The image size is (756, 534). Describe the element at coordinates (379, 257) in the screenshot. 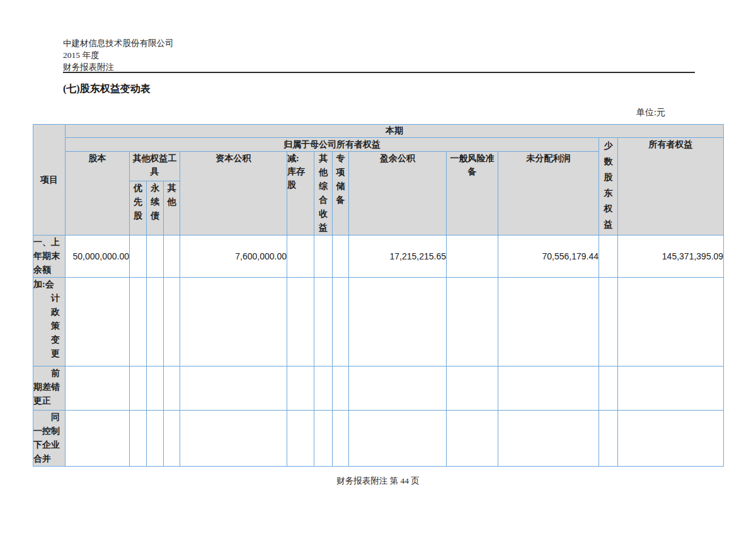

I see `table-row-opening-balance: 一、上 年期末 余额 50,000,000.00 7,600,000.00 17…` at that location.